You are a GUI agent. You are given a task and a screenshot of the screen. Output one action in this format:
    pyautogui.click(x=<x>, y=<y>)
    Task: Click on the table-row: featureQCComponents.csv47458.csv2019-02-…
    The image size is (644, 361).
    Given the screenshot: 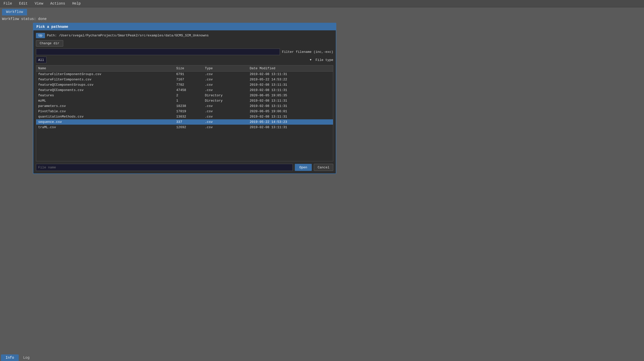 What is the action you would take?
    pyautogui.click(x=185, y=90)
    